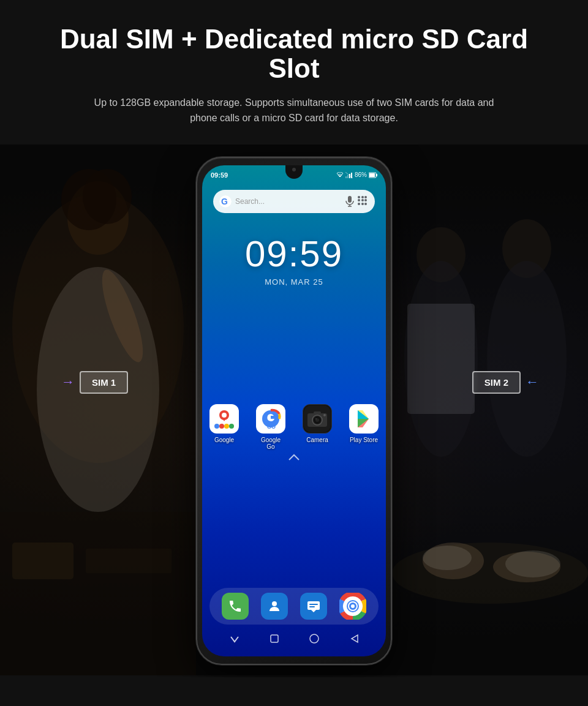  What do you see at coordinates (349, 175) in the screenshot?
I see `signal-icon` at bounding box center [349, 175].